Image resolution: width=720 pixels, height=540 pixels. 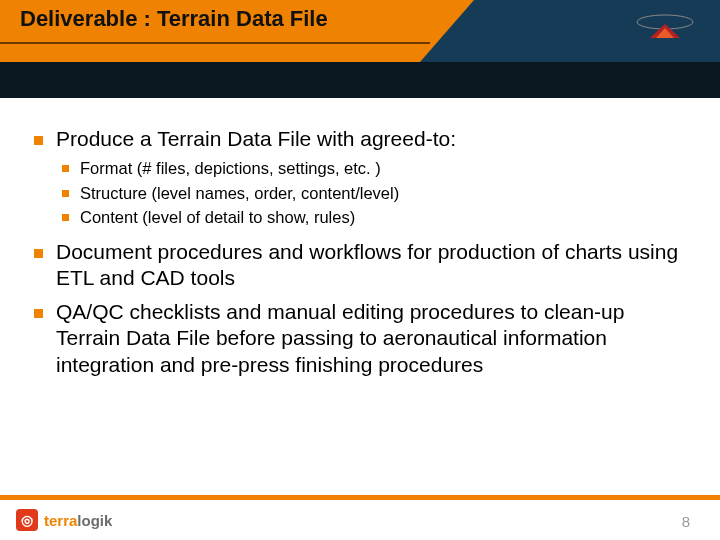 I want to click on header-dark-bar, so click(x=360, y=80).